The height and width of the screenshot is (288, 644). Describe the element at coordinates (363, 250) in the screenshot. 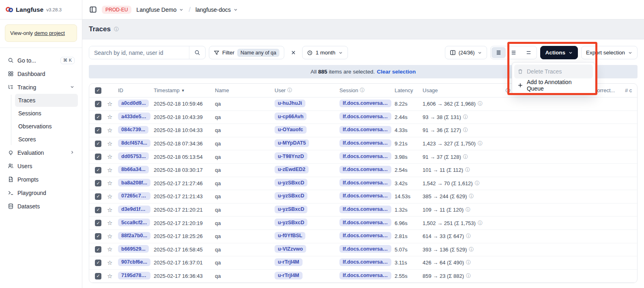

I see `table-row: ✓ ☆ b669529... 2025-02-17 16:58:45 qa u-…` at that location.